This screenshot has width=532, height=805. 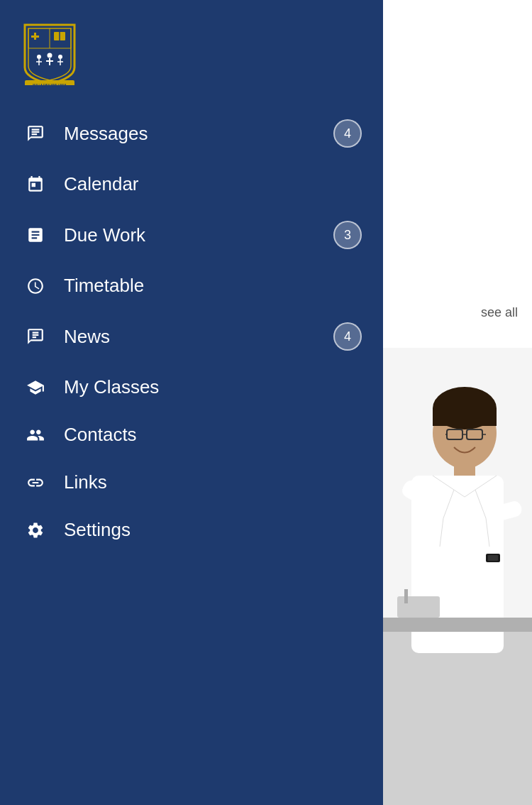 What do you see at coordinates (192, 530) in the screenshot?
I see `sidebar-item-settings: Settings` at bounding box center [192, 530].